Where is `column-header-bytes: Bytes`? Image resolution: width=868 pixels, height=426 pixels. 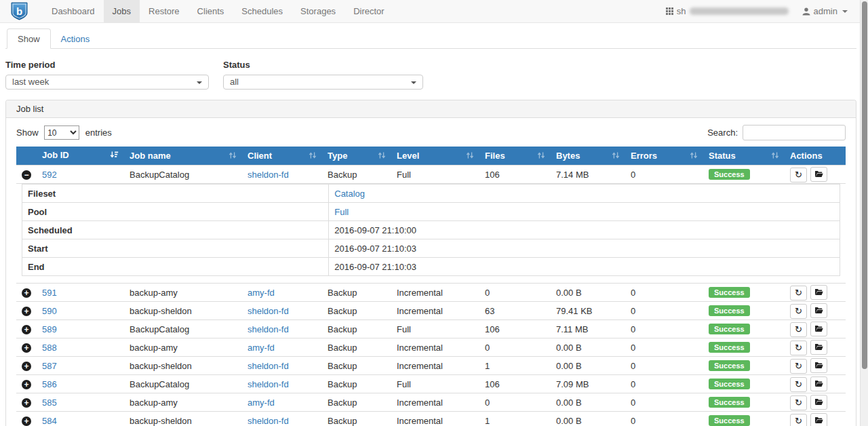
column-header-bytes: Bytes is located at coordinates (588, 156).